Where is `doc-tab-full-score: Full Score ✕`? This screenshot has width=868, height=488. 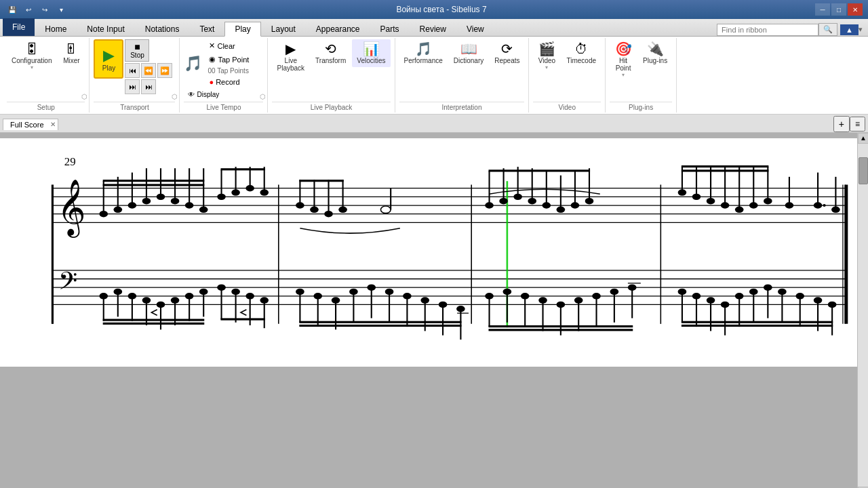 doc-tab-full-score: Full Score ✕ is located at coordinates (31, 125).